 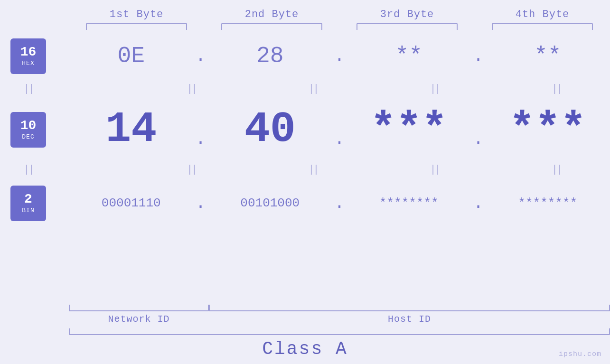 What do you see at coordinates (191, 170) in the screenshot?
I see `eq-icon-2-1: ||` at bounding box center [191, 170].